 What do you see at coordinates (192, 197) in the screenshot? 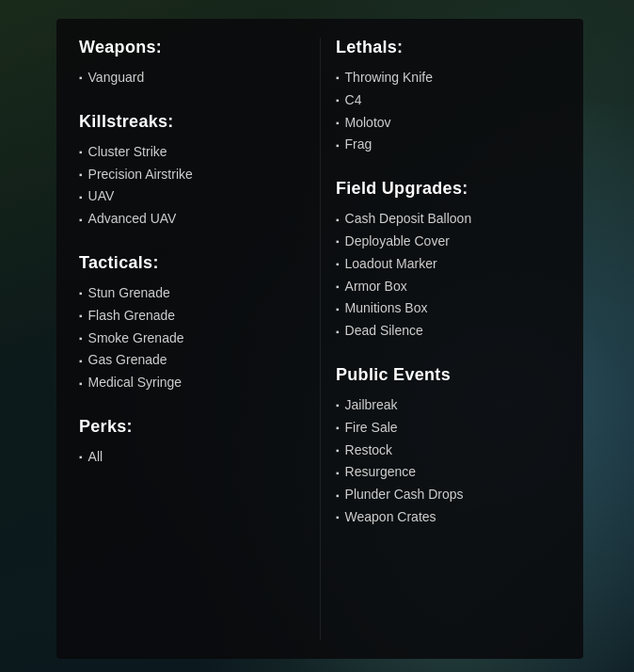
I see `list-item: UAV` at bounding box center [192, 197].